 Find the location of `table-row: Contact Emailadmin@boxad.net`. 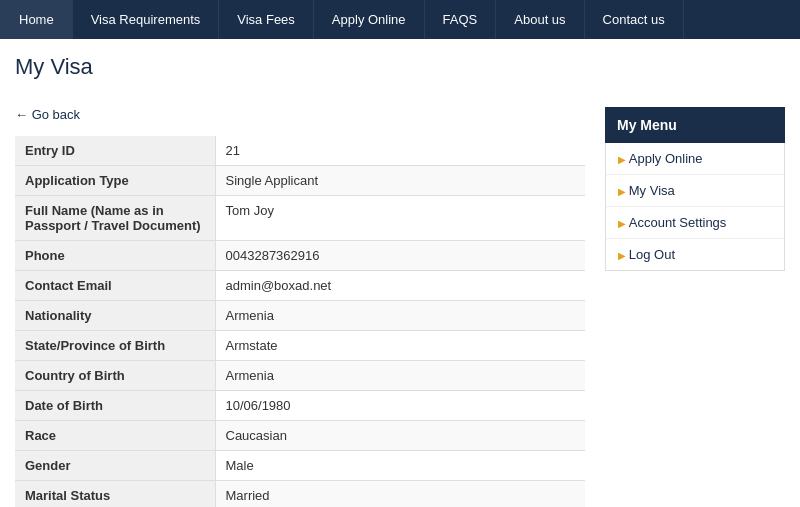

table-row: Contact Emailadmin@boxad.net is located at coordinates (300, 286).